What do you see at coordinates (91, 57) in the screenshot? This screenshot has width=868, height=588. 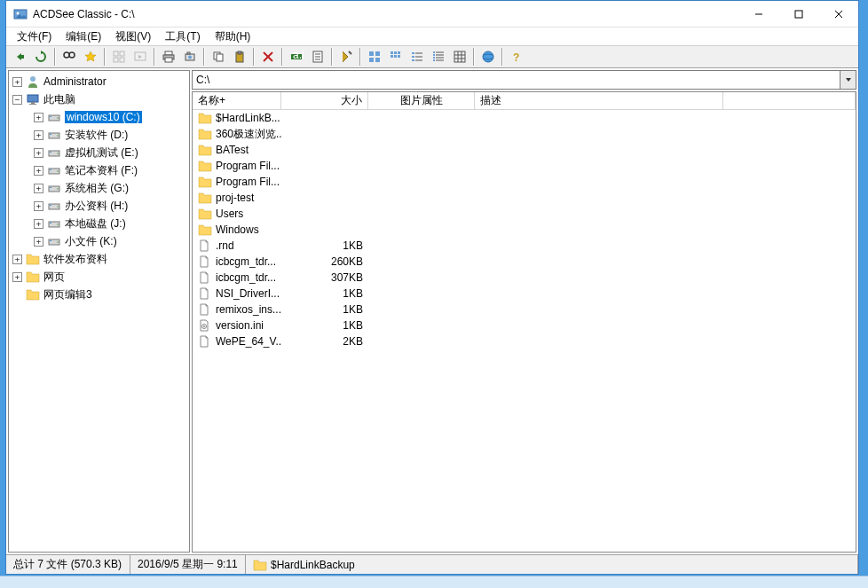 I see `favorites-button` at bounding box center [91, 57].